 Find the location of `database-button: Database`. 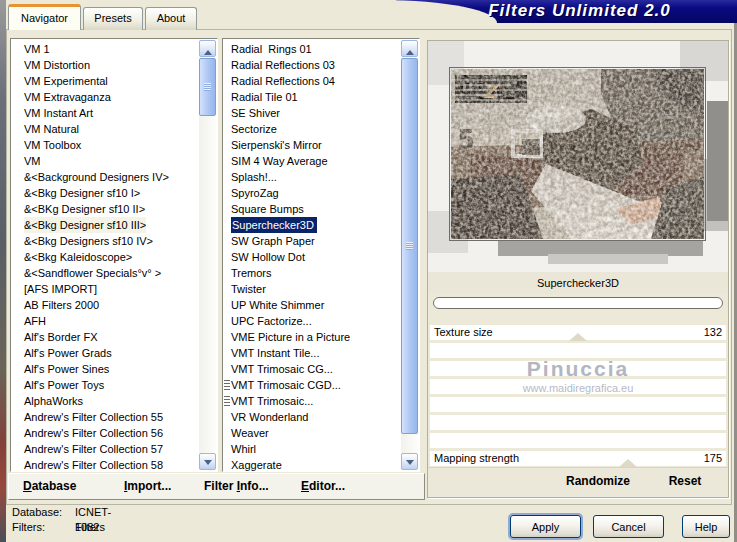

database-button: Database is located at coordinates (50, 486).